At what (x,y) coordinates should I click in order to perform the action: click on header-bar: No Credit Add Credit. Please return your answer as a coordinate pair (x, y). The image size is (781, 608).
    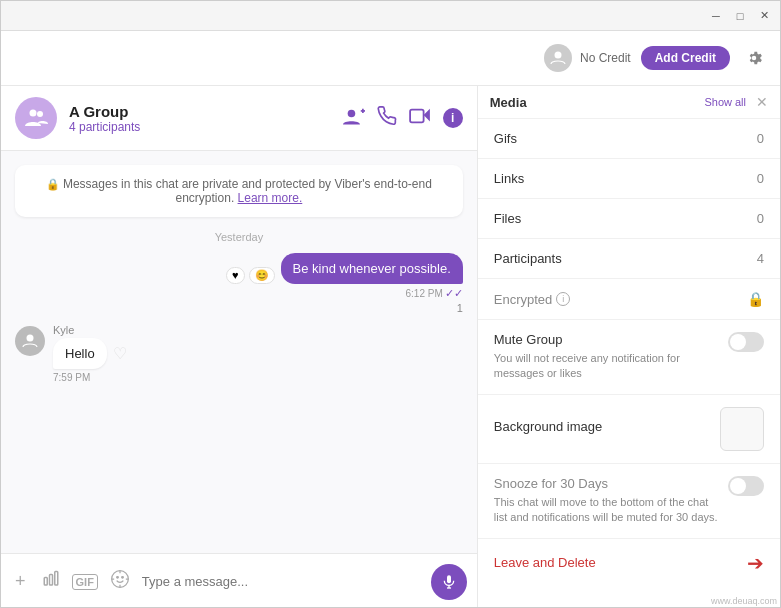
    Looking at the image, I should click on (390, 58).